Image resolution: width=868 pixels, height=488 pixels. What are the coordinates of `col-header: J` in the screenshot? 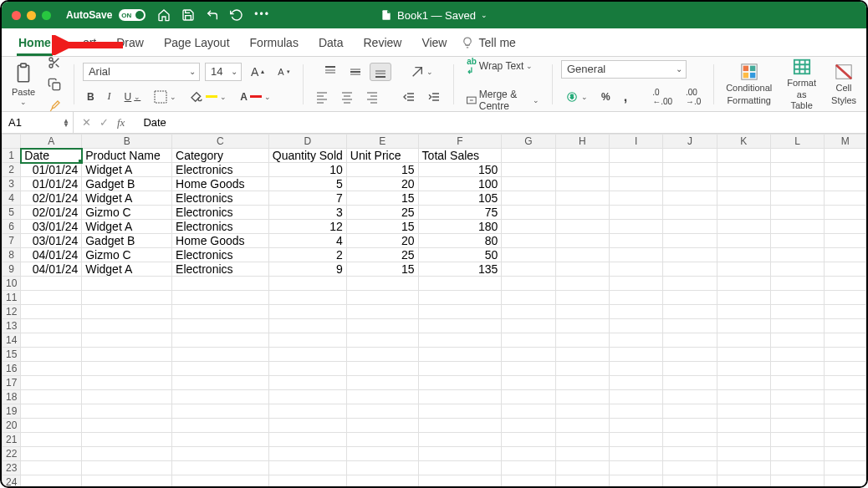 It's located at (690, 142).